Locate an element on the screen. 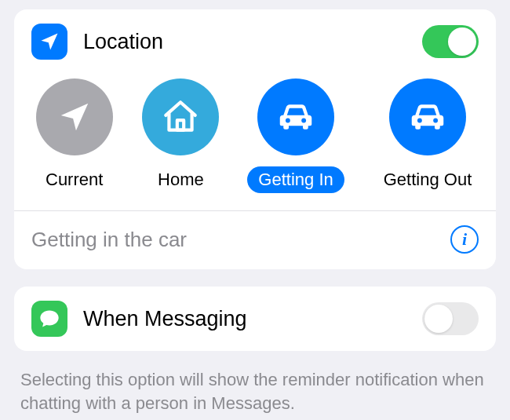 The image size is (510, 420). location-status-text: Getting in the car is located at coordinates (241, 240).